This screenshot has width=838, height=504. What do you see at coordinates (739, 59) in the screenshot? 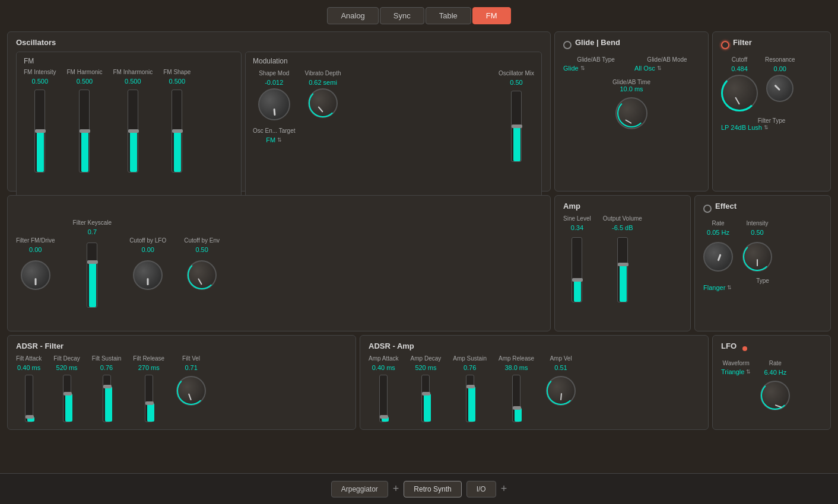
I see `cutoff-label: Cutoff` at bounding box center [739, 59].